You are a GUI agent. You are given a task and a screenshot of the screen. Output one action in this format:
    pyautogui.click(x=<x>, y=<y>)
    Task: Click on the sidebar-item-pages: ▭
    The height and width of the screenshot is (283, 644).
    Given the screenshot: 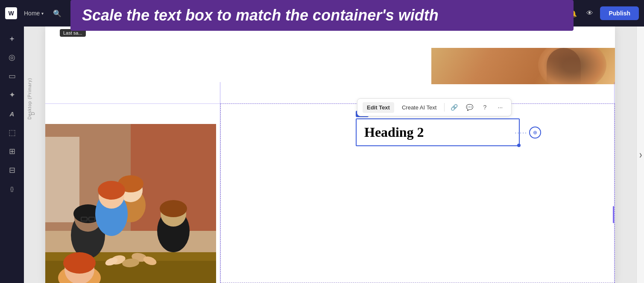 What is the action you would take?
    pyautogui.click(x=12, y=76)
    